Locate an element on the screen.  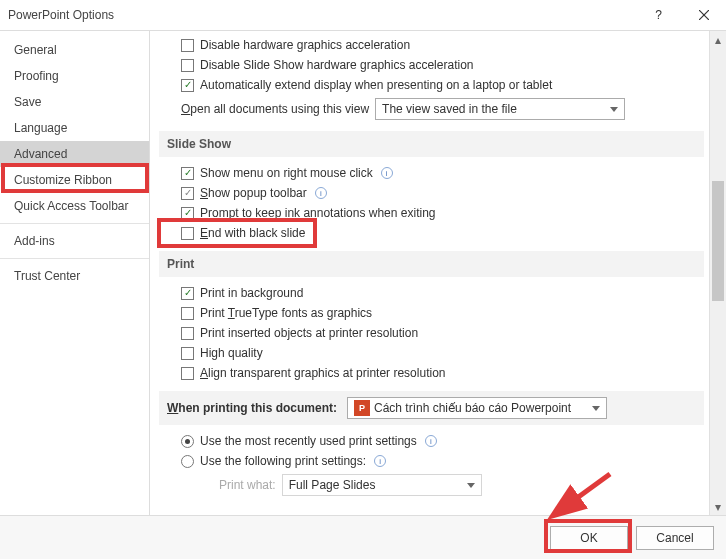
radio-use-recent is located at coordinates (188, 442).